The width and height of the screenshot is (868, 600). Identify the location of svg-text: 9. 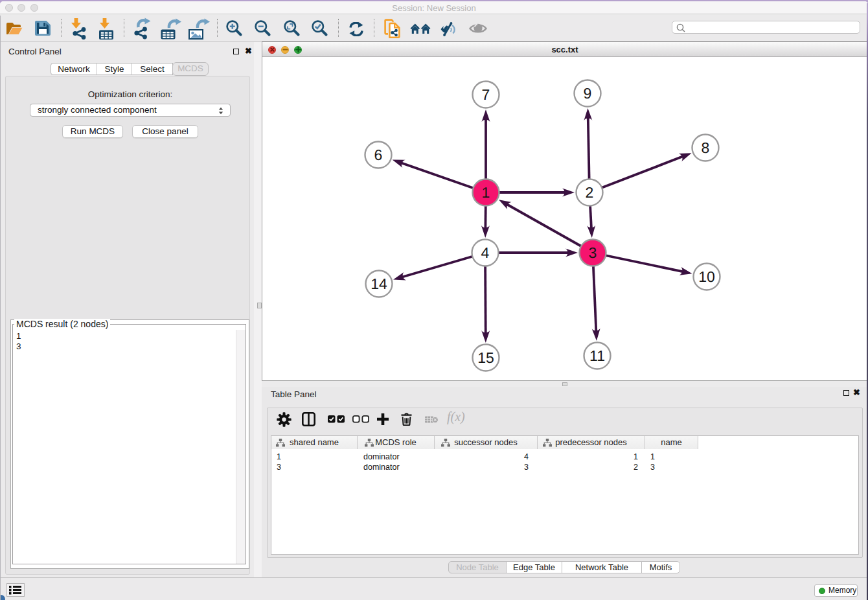
(588, 93).